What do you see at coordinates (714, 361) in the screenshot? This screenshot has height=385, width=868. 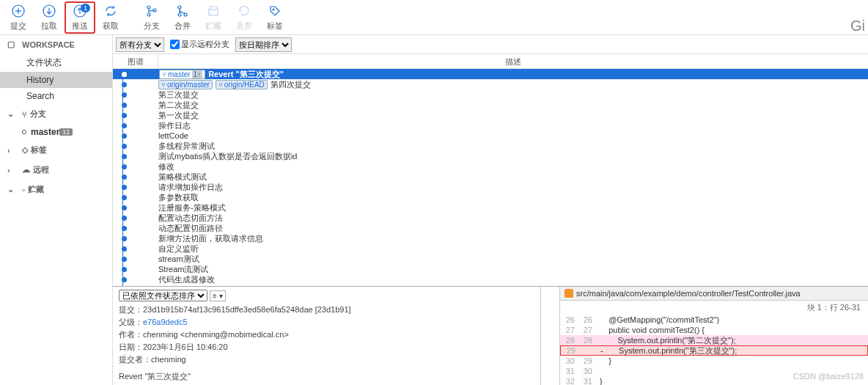 I see `diff-line: 3029 }` at bounding box center [714, 361].